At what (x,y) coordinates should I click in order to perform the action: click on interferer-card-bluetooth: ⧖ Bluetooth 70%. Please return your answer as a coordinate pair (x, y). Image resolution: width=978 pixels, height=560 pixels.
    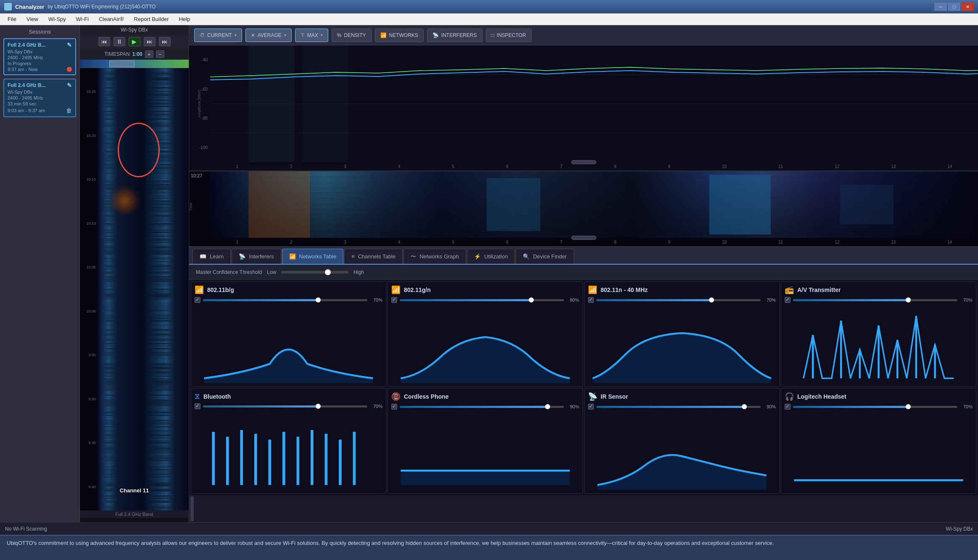
    Looking at the image, I should click on (288, 441).